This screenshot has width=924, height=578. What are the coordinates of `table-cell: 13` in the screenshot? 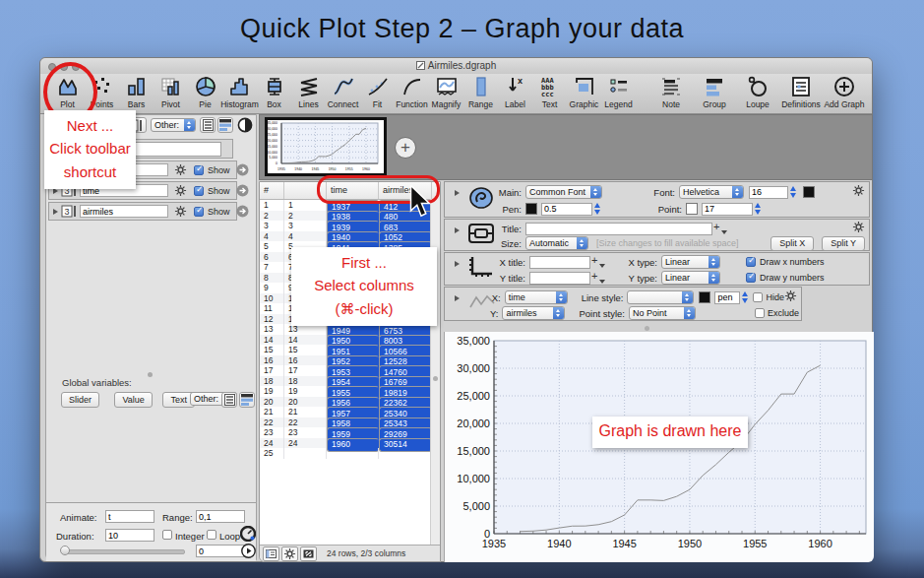 It's located at (272, 329).